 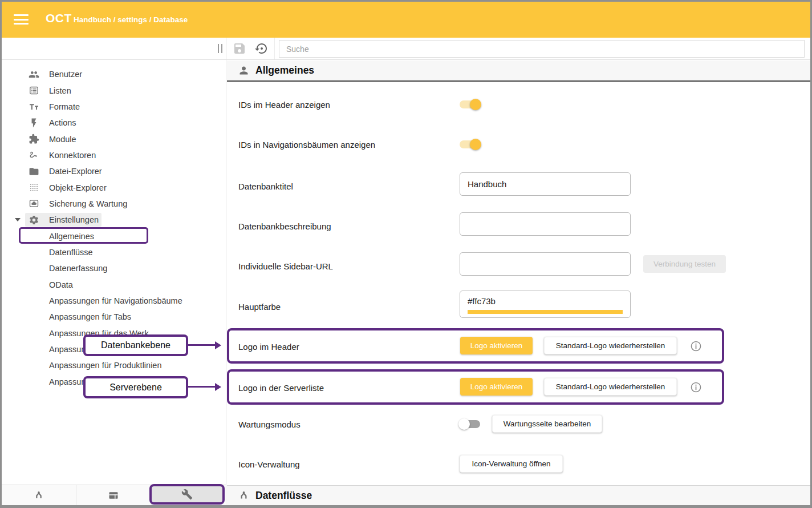 What do you see at coordinates (244, 71) in the screenshot?
I see `person-icon` at bounding box center [244, 71].